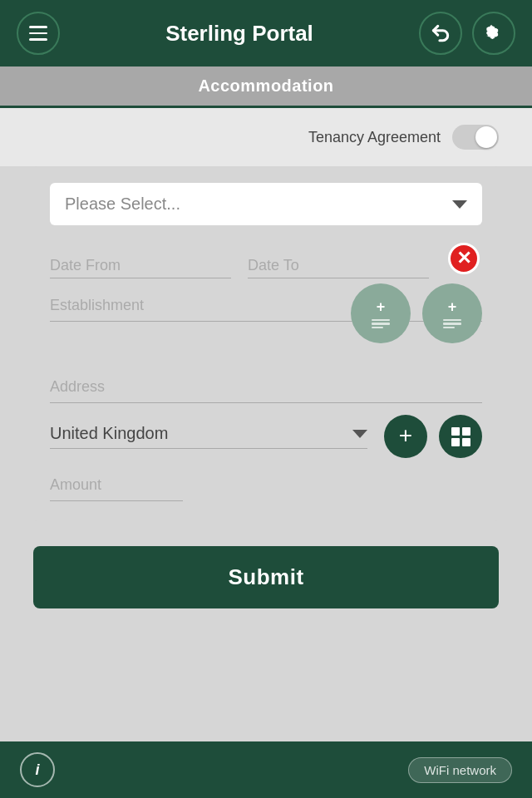  I want to click on country-chevron-icon, so click(360, 434).